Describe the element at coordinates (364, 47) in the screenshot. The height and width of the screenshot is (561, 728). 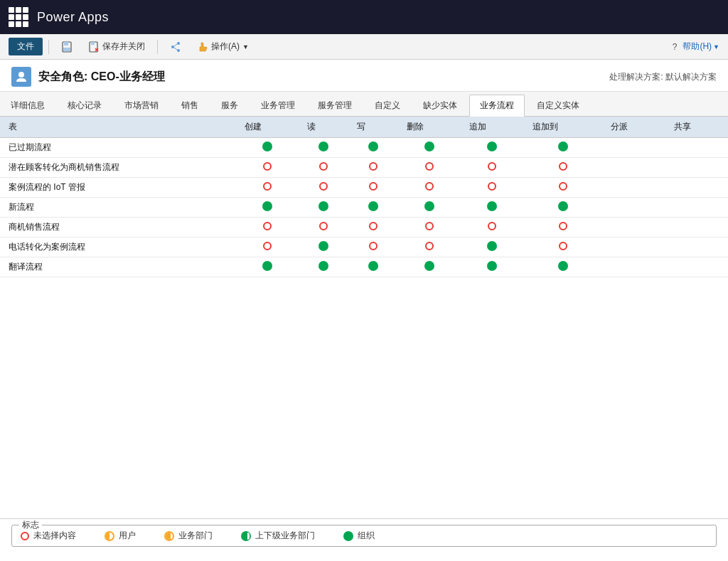
I see `toolbar: 文件 保存并关闭` at that location.